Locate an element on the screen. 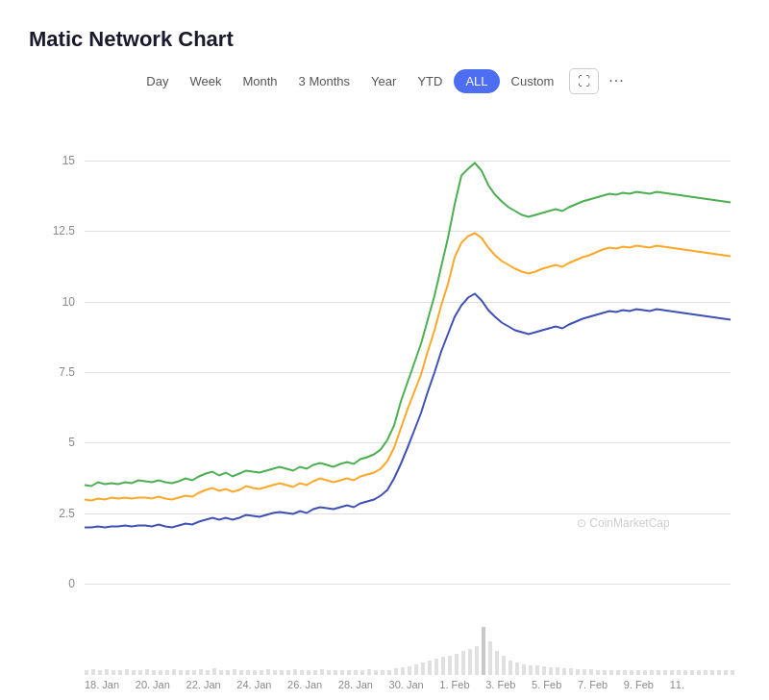  tab-year: Year is located at coordinates (384, 81).